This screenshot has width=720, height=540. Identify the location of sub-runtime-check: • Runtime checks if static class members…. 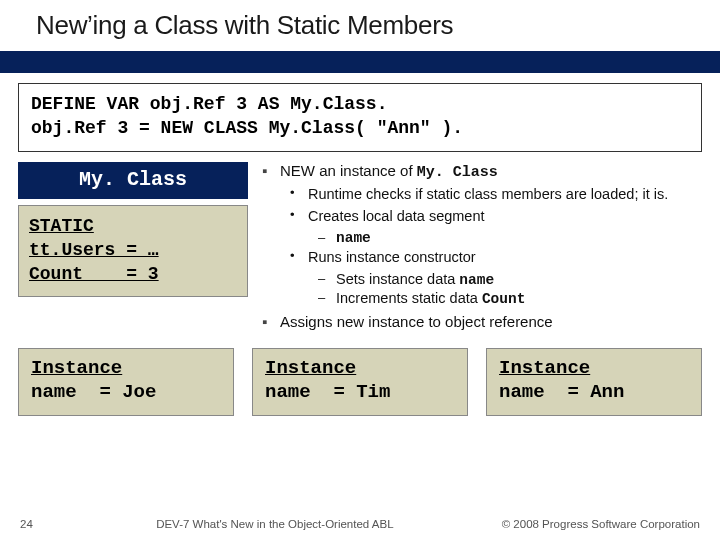
(496, 194).